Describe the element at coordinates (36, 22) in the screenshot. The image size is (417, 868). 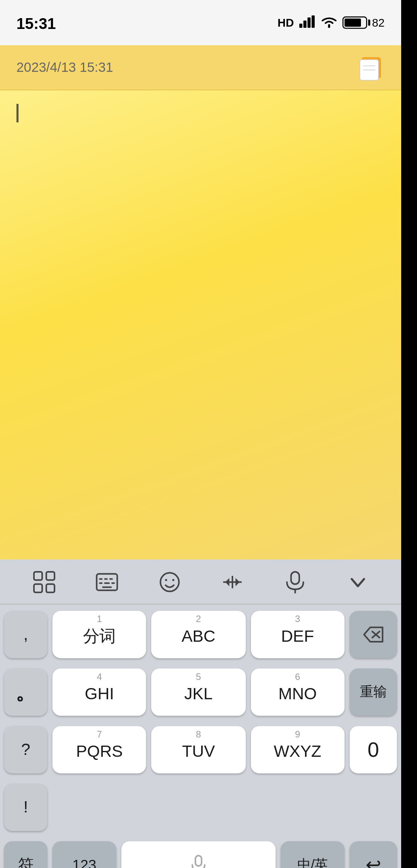
I see `status-time: 15:31` at that location.